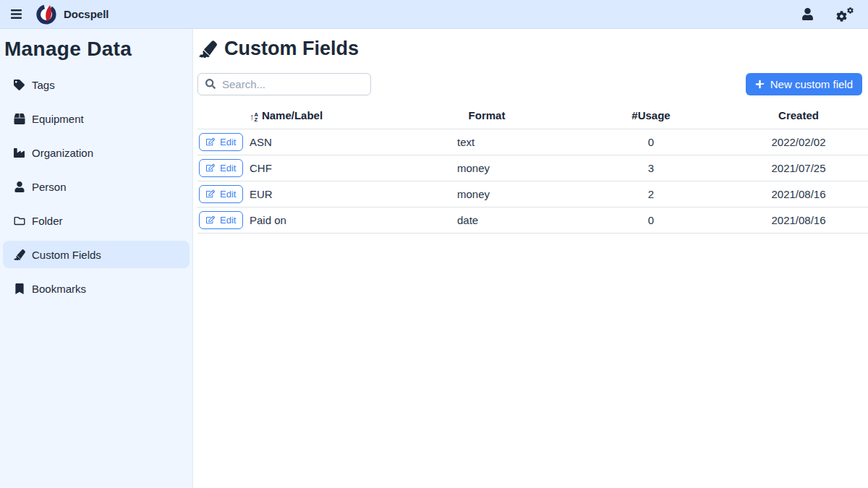  I want to click on table-row: Edit CHF money 3 2021/07/25, so click(532, 168).